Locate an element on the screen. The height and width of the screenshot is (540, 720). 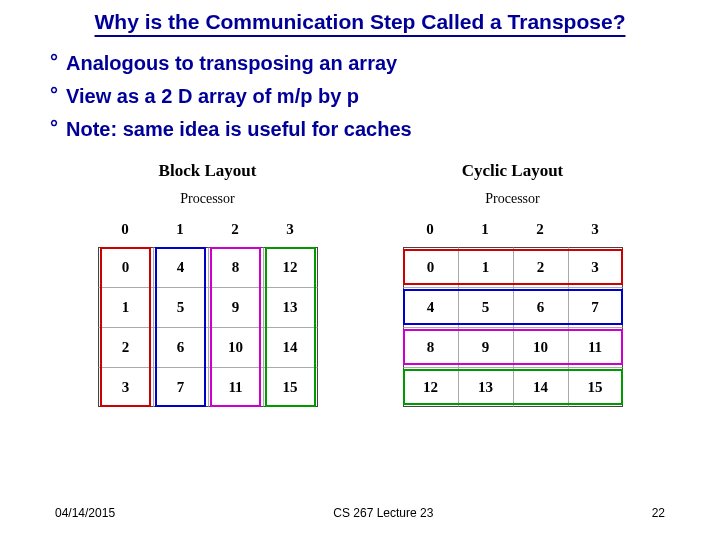
block-grid: 0 1 2 3 0 4 8 12 1 5 9 13 2 6 10 14 3 7 … is located at coordinates (208, 309).